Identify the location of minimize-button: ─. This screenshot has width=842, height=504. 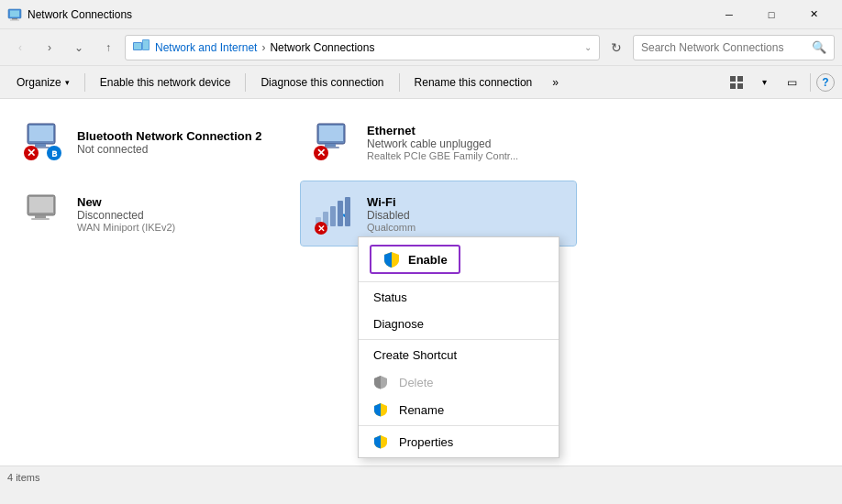
(729, 15).